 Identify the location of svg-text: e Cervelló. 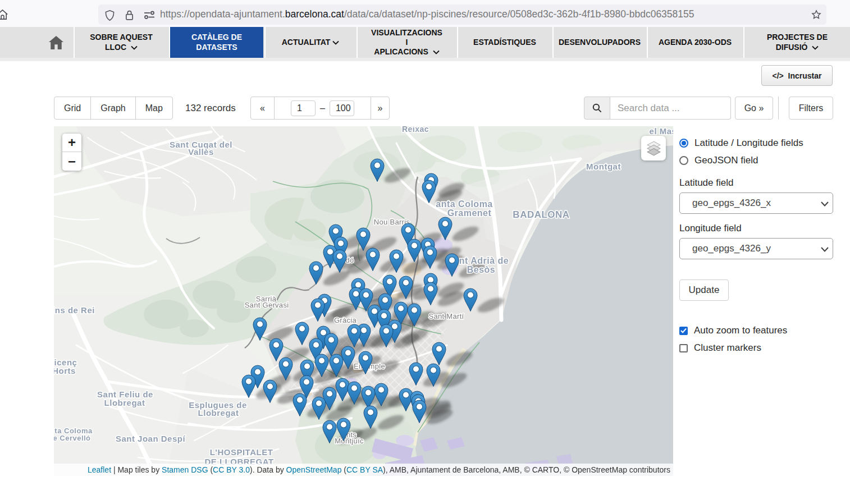
(72, 438).